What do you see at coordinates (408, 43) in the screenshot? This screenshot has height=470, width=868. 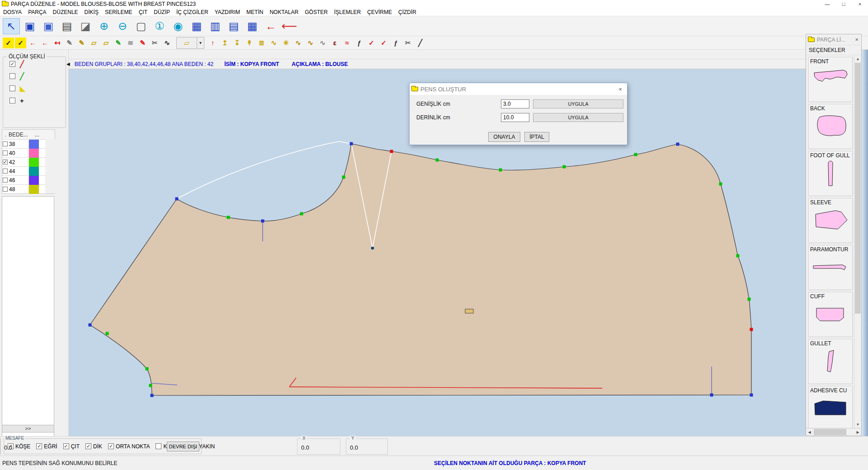 I see `scissors-curve-icon: ✂` at bounding box center [408, 43].